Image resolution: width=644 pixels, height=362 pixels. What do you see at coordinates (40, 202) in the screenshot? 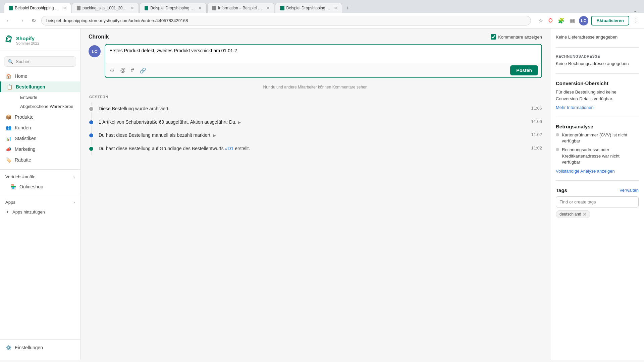
I see `sidebar-apps-header: Apps ›` at bounding box center [40, 202].